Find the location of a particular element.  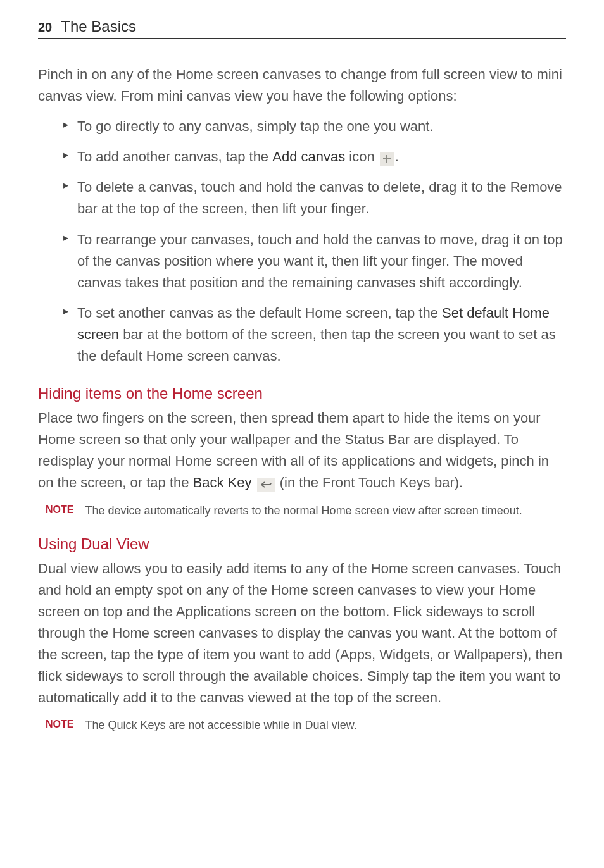

add-canvas-label: Add canvas is located at coordinates (309, 157).